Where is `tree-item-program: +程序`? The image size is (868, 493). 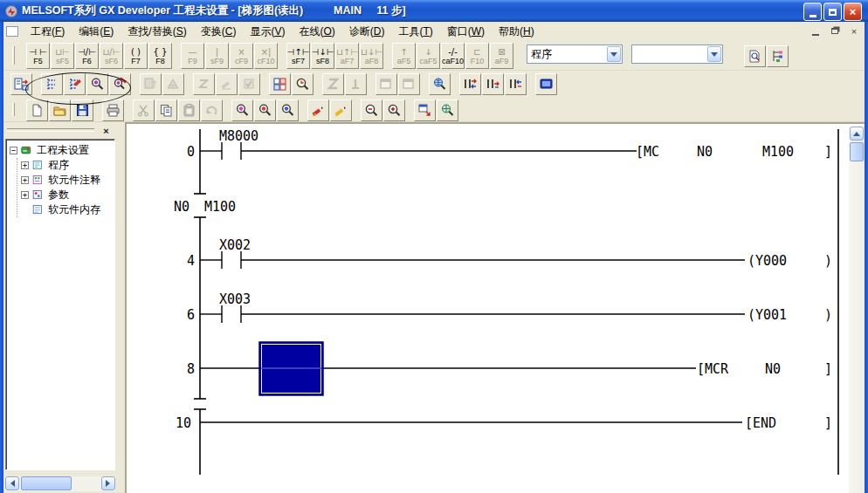 tree-item-program: +程序 is located at coordinates (66, 166).